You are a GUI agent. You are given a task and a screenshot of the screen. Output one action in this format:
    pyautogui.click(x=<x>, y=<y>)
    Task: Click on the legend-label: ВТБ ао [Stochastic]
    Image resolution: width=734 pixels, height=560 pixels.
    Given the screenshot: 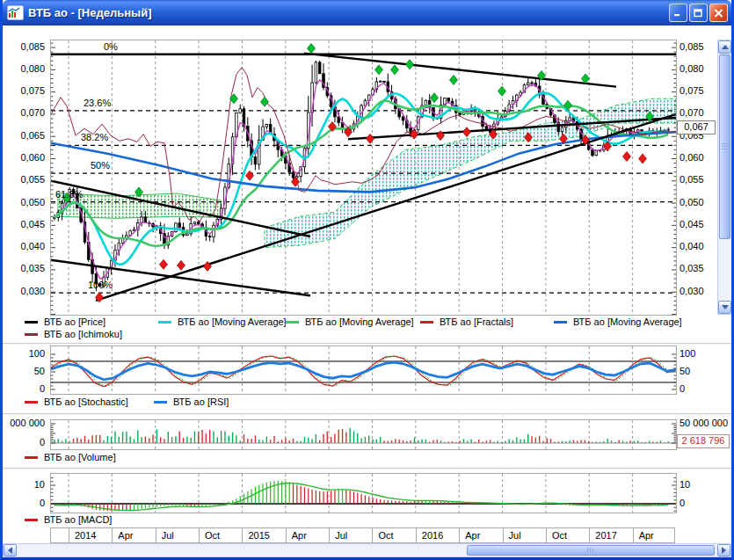 What is the action you would take?
    pyautogui.click(x=86, y=402)
    